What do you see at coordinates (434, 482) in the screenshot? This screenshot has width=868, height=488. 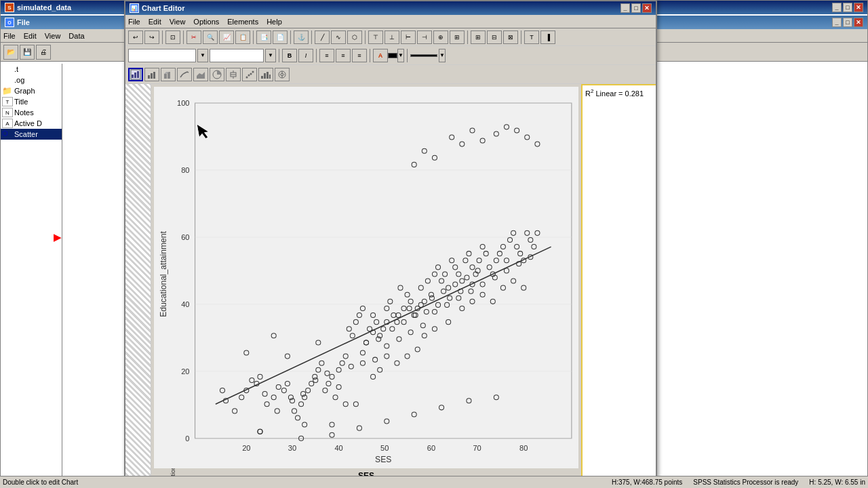 I see `global-statusbar: Double click to edit Chart H:375, W:468.…` at bounding box center [434, 482].